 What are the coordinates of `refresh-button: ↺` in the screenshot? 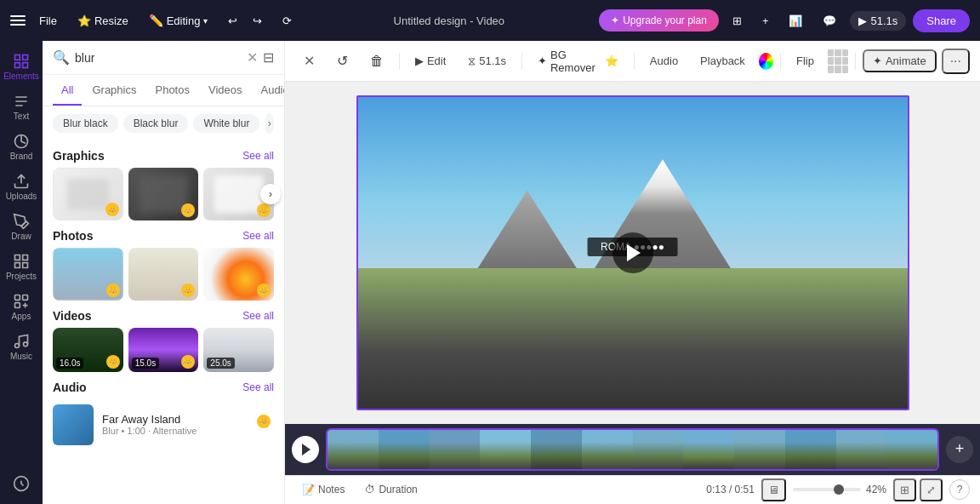 It's located at (342, 61).